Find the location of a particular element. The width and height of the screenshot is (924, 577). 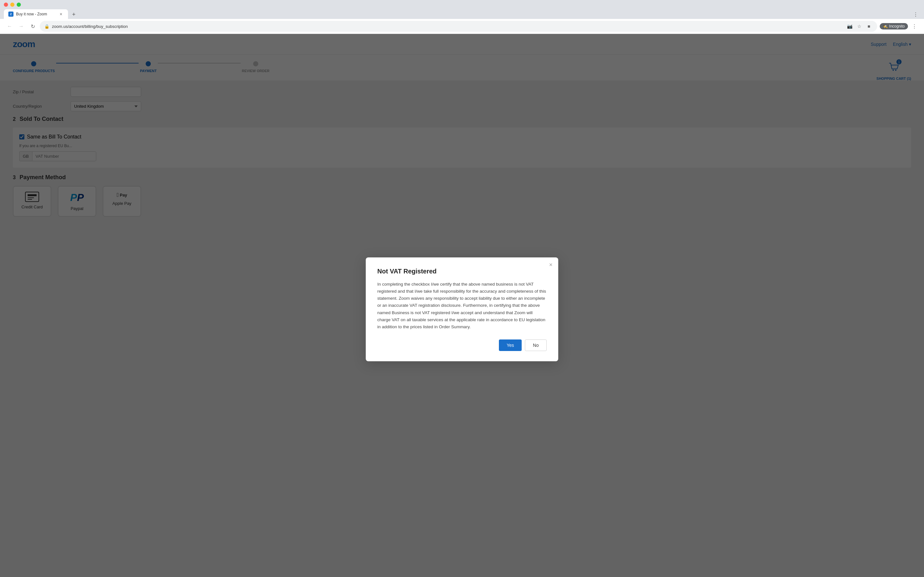

modal-dialog: × Not VAT Registered In completing the c… is located at coordinates (462, 310).